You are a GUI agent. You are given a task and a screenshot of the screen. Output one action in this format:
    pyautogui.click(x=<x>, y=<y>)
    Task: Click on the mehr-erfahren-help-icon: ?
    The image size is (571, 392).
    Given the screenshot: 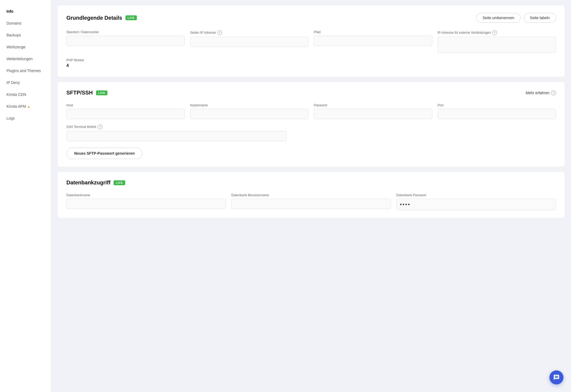 What is the action you would take?
    pyautogui.click(x=553, y=93)
    